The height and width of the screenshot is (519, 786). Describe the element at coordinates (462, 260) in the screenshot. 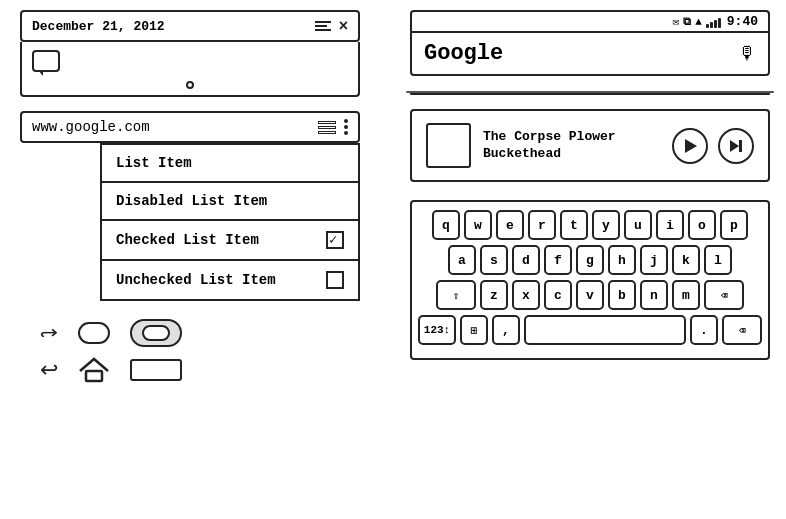

I see `key-a: a` at that location.